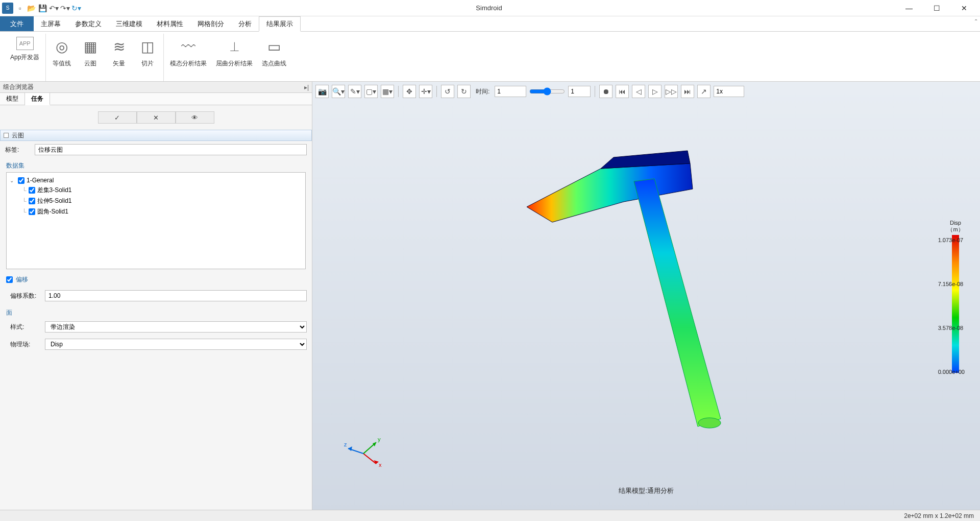 The width and height of the screenshot is (980, 521). What do you see at coordinates (54, 8) in the screenshot?
I see `undo-icon: ↶▾` at bounding box center [54, 8].